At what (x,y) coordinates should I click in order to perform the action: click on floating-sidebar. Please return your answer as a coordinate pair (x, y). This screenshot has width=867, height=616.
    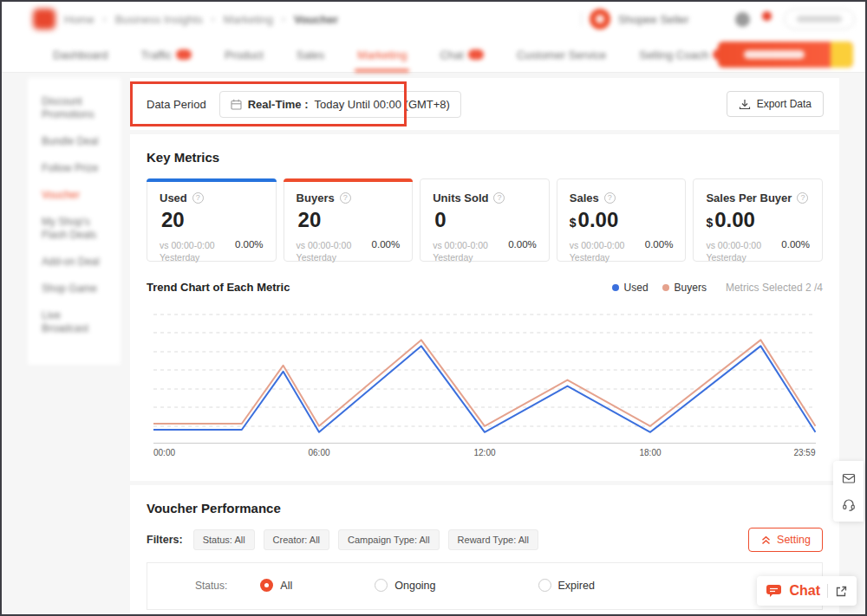
    Looking at the image, I should click on (848, 491).